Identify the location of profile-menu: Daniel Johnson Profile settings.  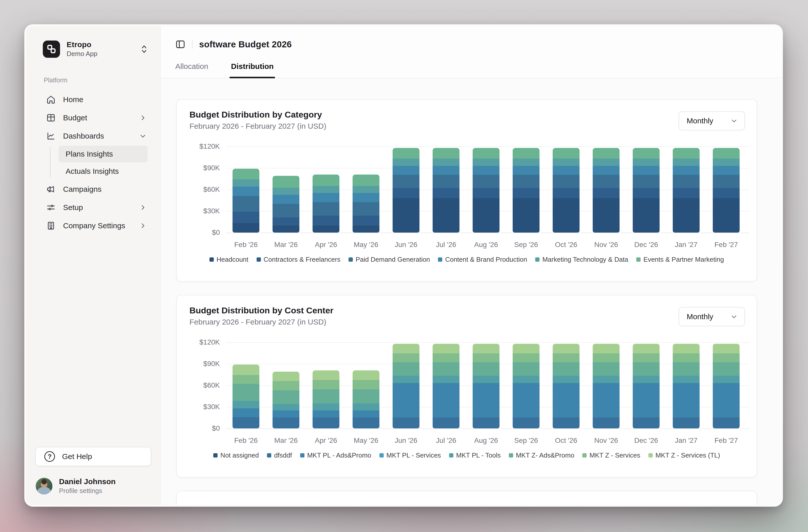
(93, 486).